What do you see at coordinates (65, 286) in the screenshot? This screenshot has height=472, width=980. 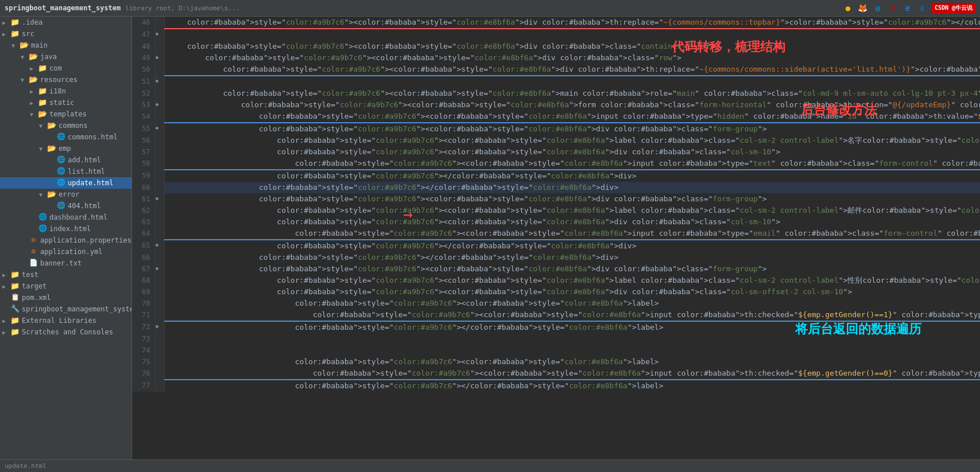 I see `sidebar-item-target: ▶📁target` at bounding box center [65, 286].